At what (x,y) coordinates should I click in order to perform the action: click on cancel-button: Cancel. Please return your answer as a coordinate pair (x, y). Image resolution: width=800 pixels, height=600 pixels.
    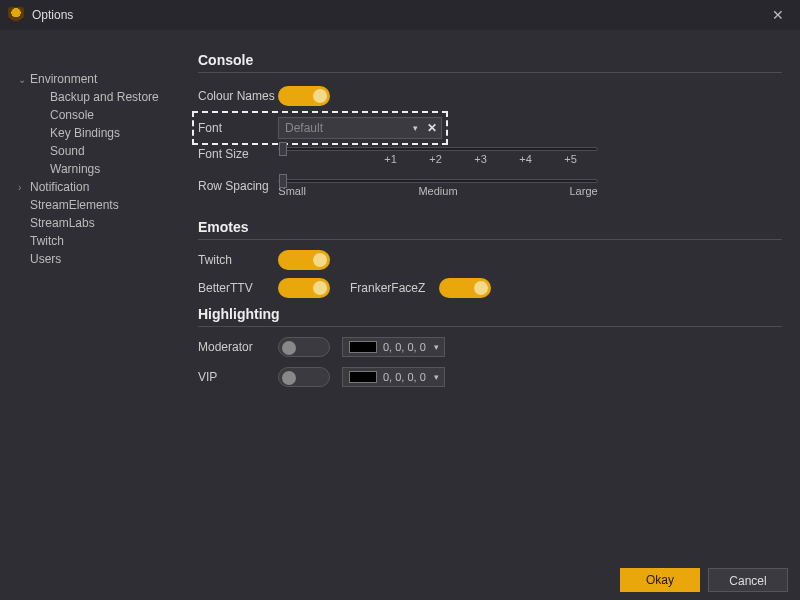
    Looking at the image, I should click on (748, 580).